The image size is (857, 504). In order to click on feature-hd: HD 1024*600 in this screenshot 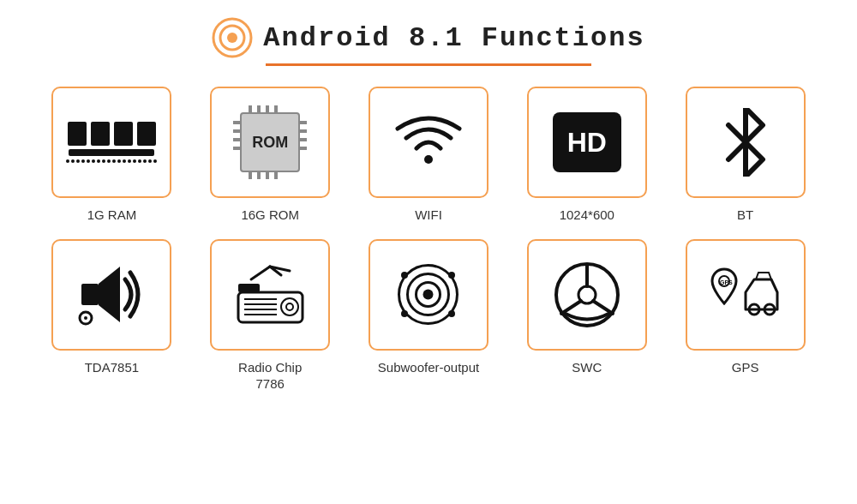, I will do `click(586, 155)`.